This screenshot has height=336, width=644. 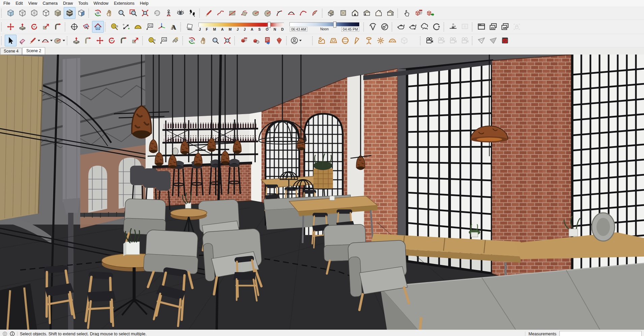 What do you see at coordinates (392, 40) in the screenshot?
I see `vray-dome-light-button` at bounding box center [392, 40].